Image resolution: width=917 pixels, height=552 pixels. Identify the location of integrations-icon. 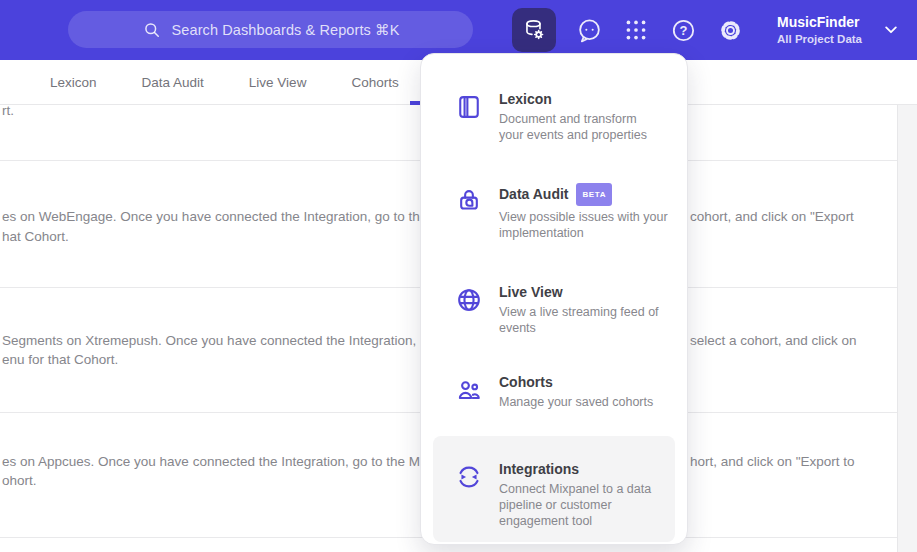
(469, 477).